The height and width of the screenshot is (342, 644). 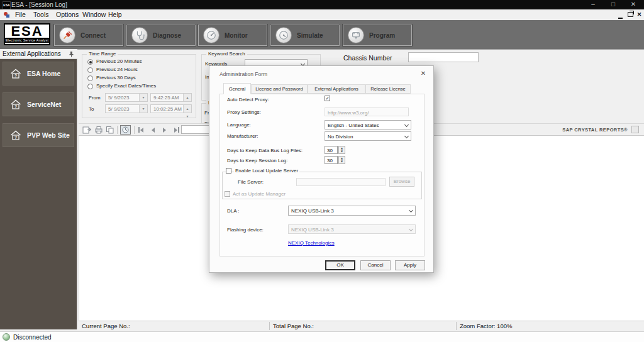 What do you see at coordinates (595, 130) in the screenshot?
I see `crystal-reports-brand: SAP CRYSTAL REPORTS®` at bounding box center [595, 130].